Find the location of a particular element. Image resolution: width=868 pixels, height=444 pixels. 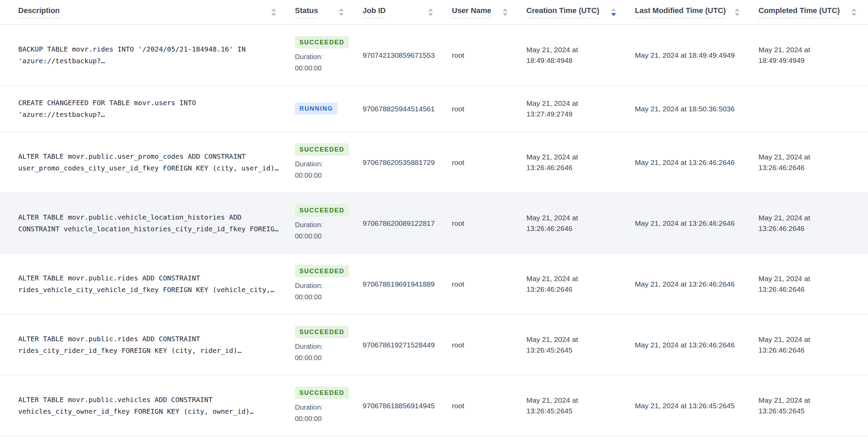

job-id-cell: 970742130859671553 is located at coordinates (407, 55).